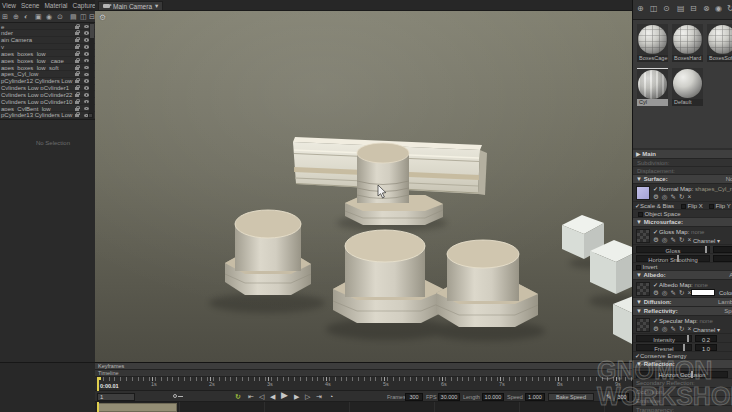  I want to click on intensity-slider: Intensity, so click(664, 338).